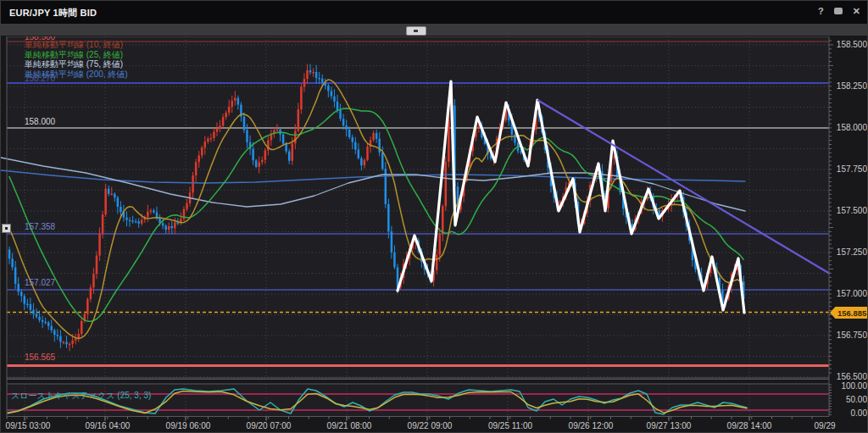  What do you see at coordinates (40, 122) in the screenshot?
I see `price-line-label: 158.000` at bounding box center [40, 122].